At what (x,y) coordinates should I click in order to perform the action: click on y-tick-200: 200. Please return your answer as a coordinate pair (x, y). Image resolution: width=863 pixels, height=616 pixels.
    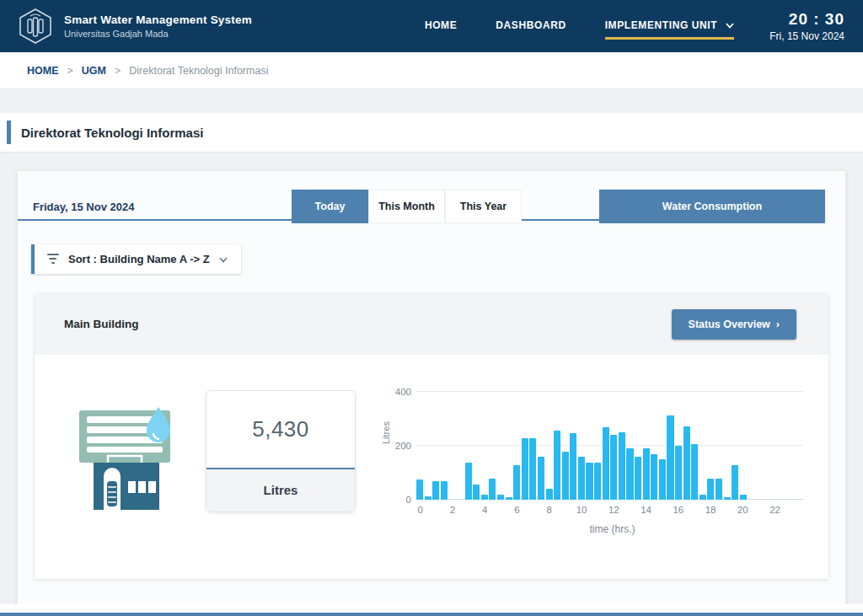
    Looking at the image, I should click on (403, 446).